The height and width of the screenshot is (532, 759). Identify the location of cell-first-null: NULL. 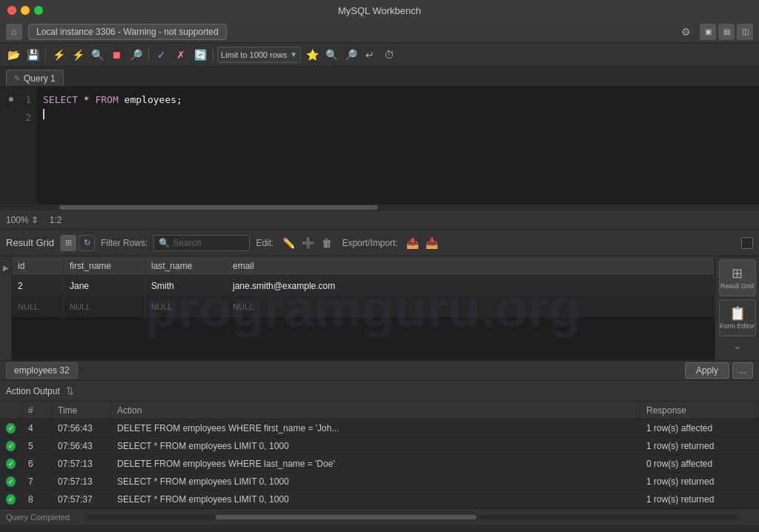
(105, 307).